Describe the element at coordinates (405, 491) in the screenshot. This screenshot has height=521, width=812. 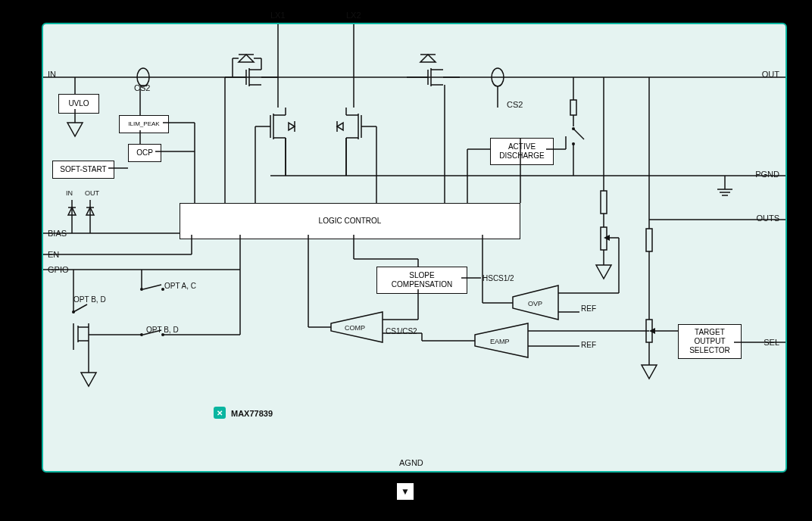
I see `expand-down-button: ▼` at that location.